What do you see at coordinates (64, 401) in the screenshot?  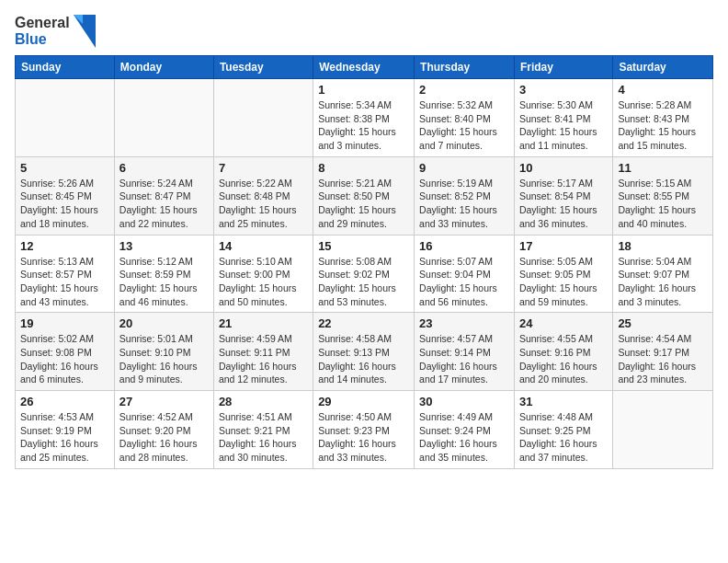 I see `day-number: 26` at bounding box center [64, 401].